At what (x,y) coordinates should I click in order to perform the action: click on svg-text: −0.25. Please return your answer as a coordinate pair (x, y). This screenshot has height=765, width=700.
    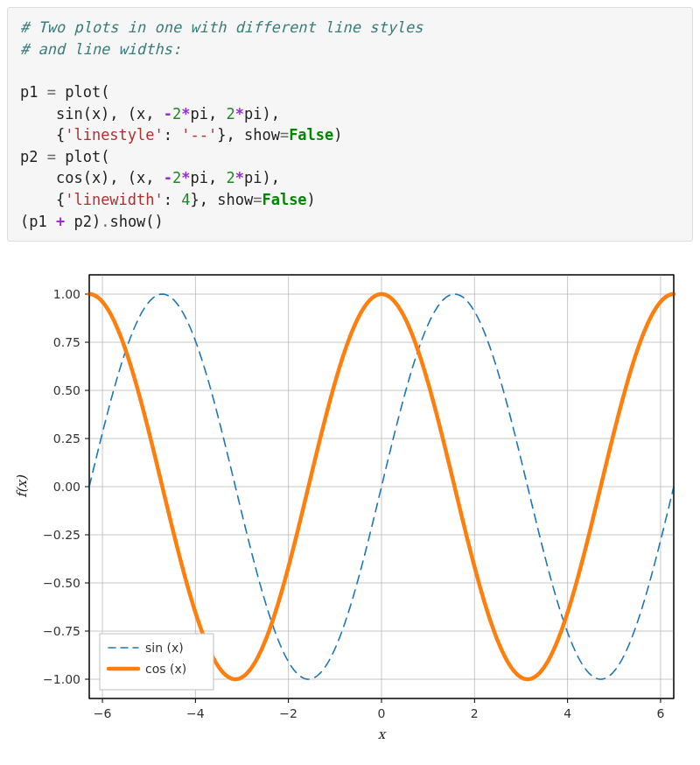
    Looking at the image, I should click on (61, 535).